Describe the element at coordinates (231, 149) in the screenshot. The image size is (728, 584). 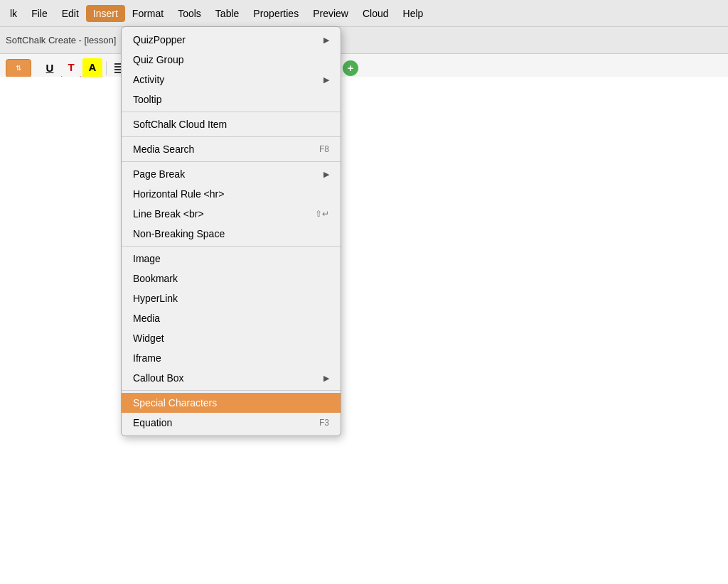
I see `menu-item-media-search: Media Search F8` at that location.